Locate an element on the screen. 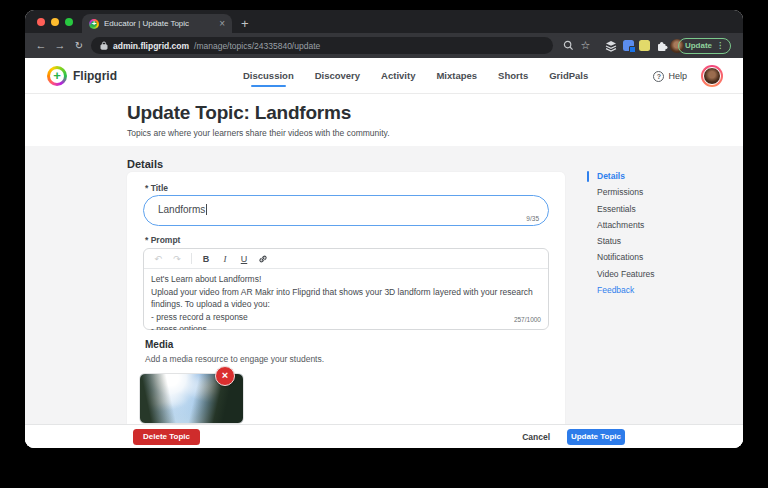  bold-button: B is located at coordinates (206, 259).